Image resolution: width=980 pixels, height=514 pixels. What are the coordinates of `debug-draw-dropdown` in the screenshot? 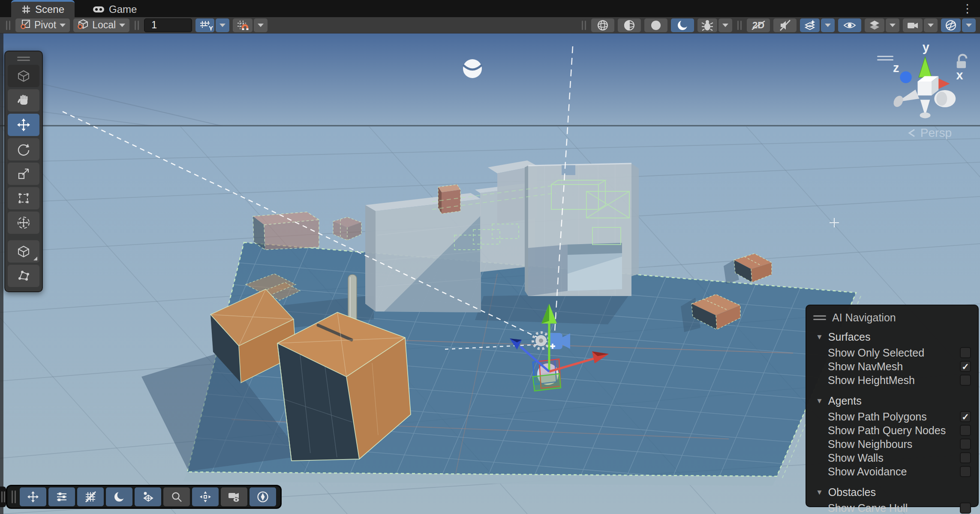 It's located at (725, 25).